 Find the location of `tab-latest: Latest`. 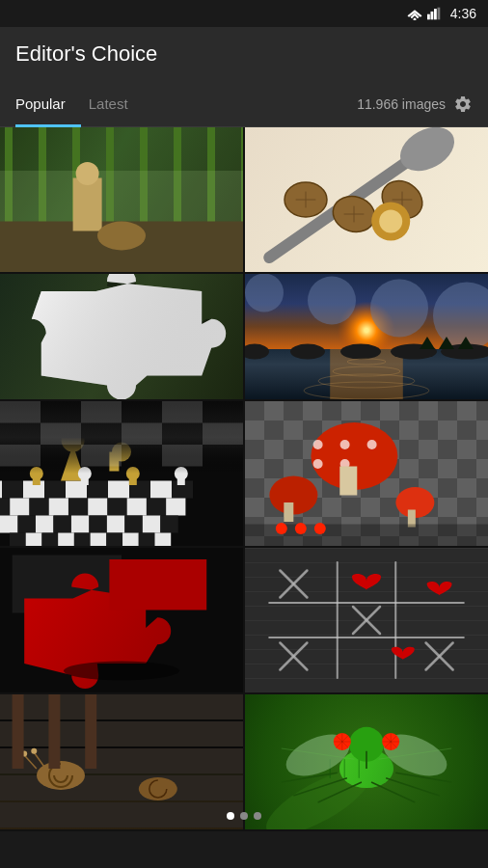

tab-latest: Latest is located at coordinates (116, 104).